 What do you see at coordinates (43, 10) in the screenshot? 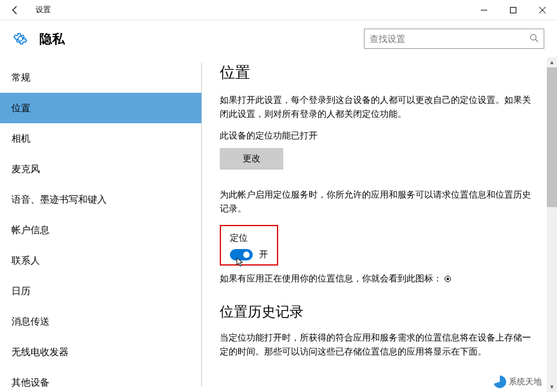
I see `window-title: 设置` at bounding box center [43, 10].